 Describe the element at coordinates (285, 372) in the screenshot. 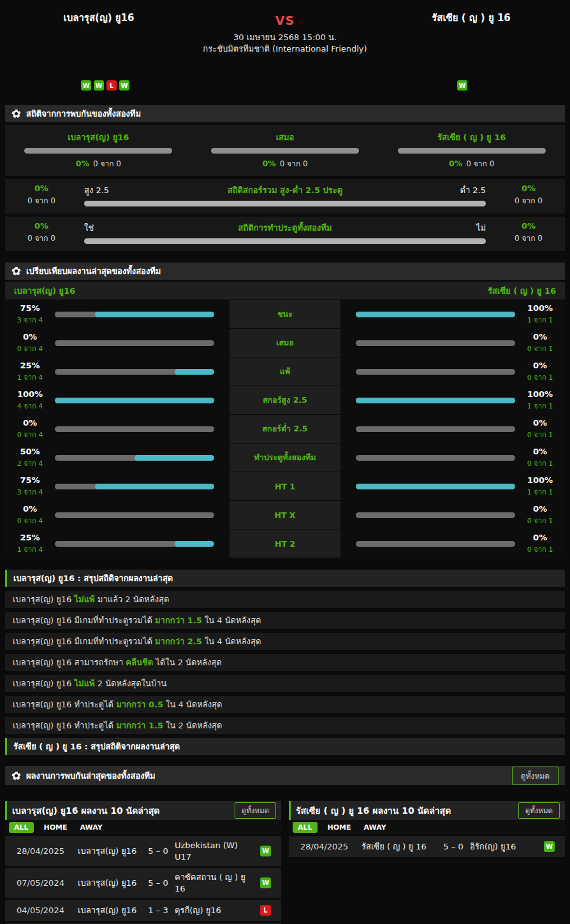

I see `comparison-row: 25%1 จาก 4 แพ้ 0%0 จาก 1` at that location.